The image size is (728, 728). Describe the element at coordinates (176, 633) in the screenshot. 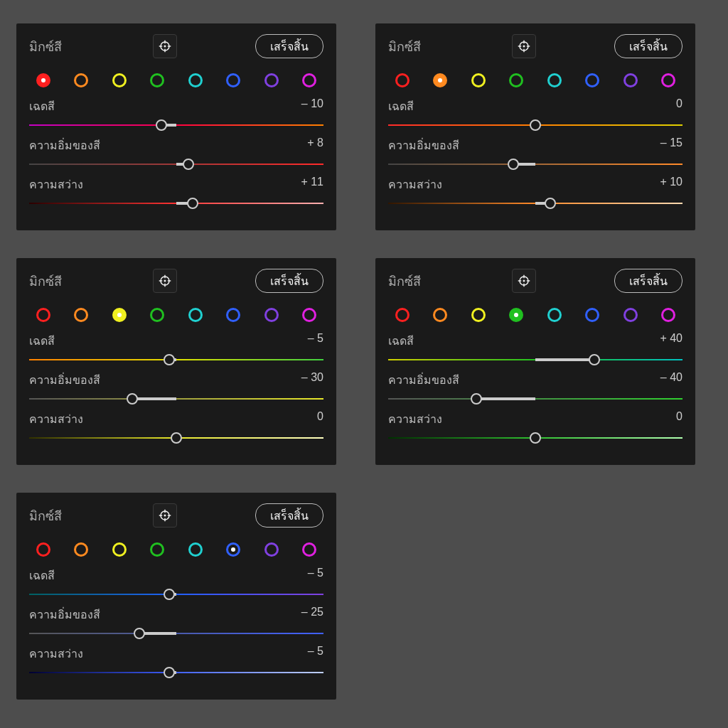

I see `panel-blue-sat-slider` at that location.